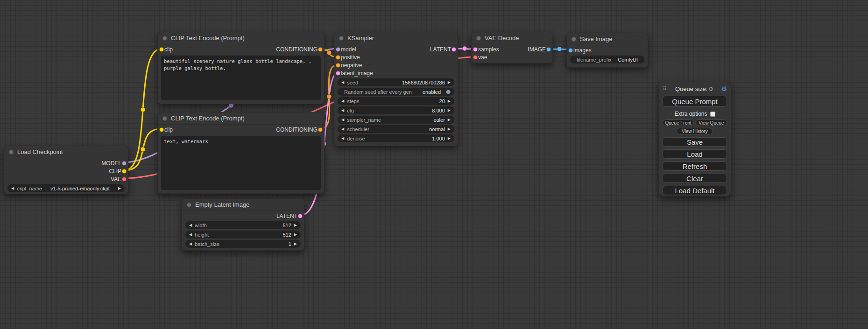  I want to click on height-widget: ◀ height 512 ▶, so click(243, 234).